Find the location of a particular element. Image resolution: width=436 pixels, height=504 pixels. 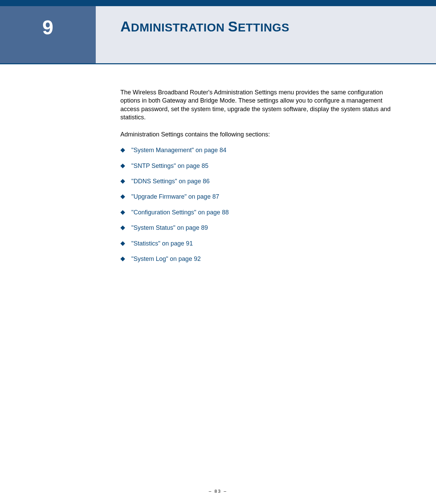

toc-item: ◆ "System Management" on page 84 is located at coordinates (261, 150).